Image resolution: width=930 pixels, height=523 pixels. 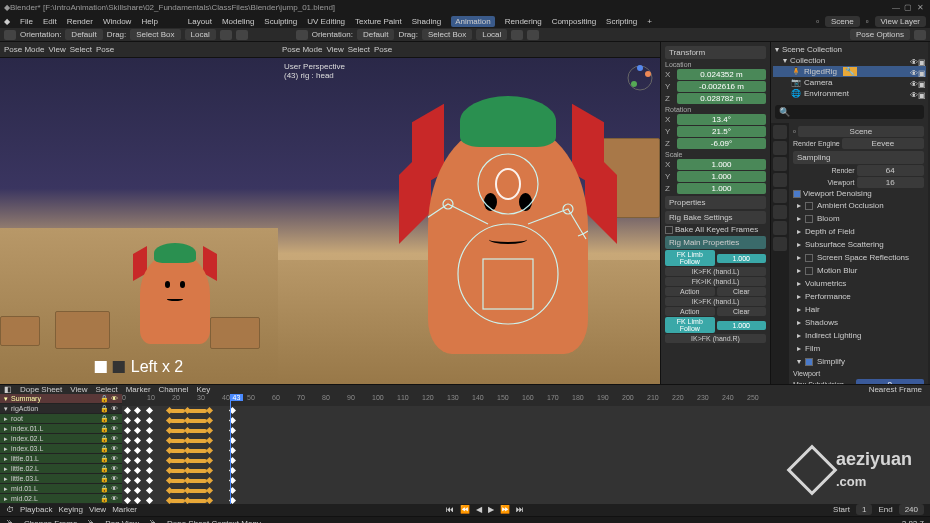 What do you see at coordinates (690, 325) in the screenshot?
I see `fklimb-2: FK Limb Follow` at bounding box center [690, 325].